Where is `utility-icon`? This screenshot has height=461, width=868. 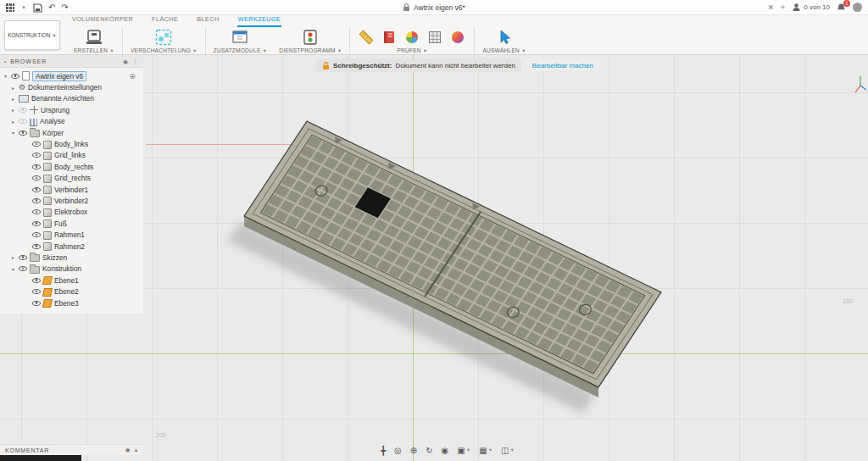 utility-icon is located at coordinates (310, 37).